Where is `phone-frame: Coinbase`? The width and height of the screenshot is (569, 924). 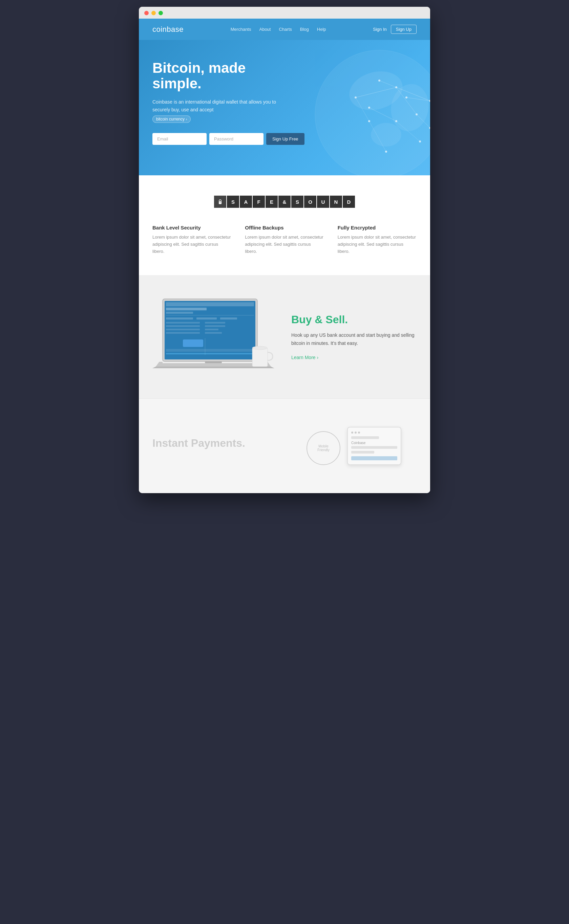 phone-frame: Coinbase is located at coordinates (374, 446).